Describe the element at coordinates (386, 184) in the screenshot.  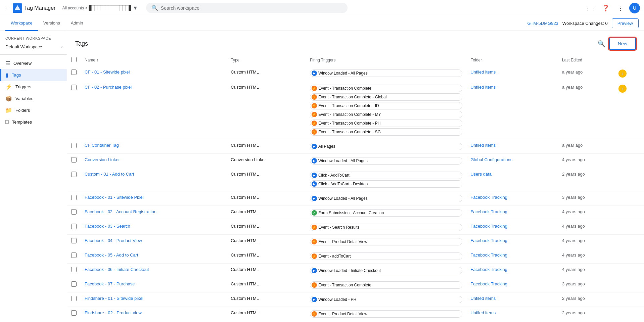
I see `trigger-chip: ▶Click - AddToCart - Desktop` at that location.